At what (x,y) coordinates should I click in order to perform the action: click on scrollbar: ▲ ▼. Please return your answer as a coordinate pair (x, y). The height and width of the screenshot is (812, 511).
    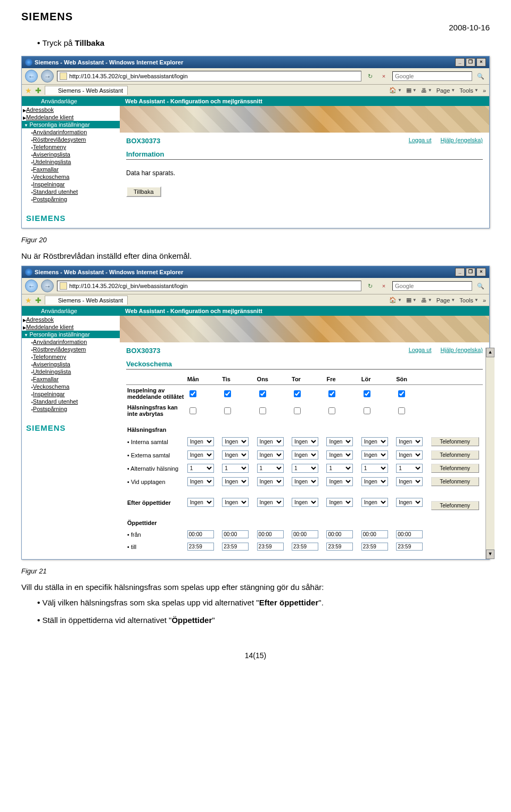
    Looking at the image, I should click on (490, 454).